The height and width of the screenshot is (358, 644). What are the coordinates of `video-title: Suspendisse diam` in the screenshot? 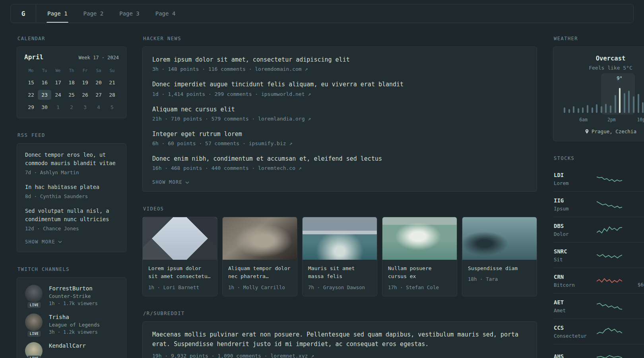 It's located at (499, 268).